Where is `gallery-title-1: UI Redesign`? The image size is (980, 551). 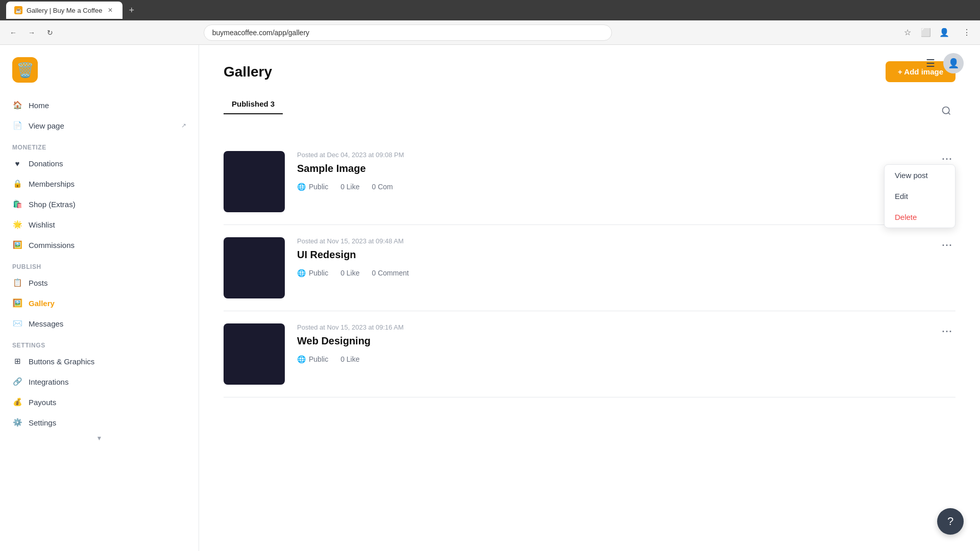 gallery-title-1: UI Redesign is located at coordinates (612, 255).